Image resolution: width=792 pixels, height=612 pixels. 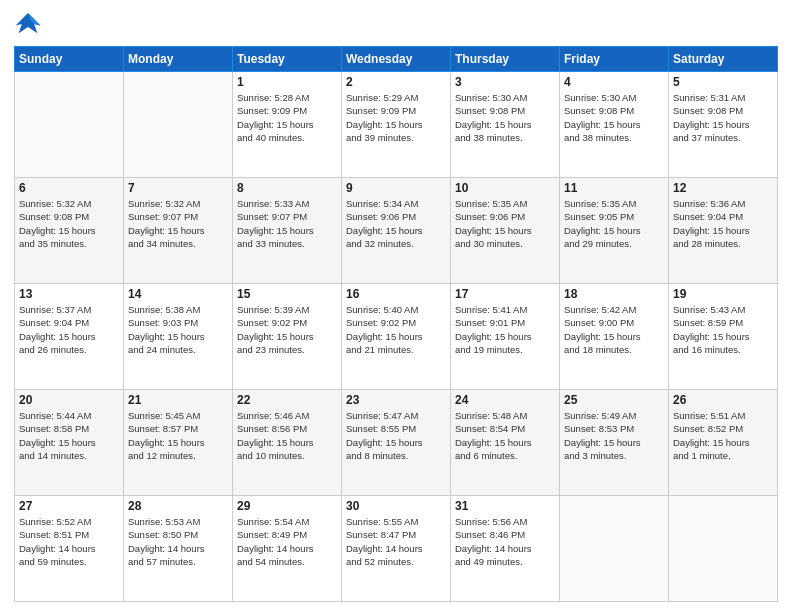 What do you see at coordinates (287, 118) in the screenshot?
I see `day-info: Sunrise: 5:28 AM Sunset: 9:09 PM Dayligh…` at bounding box center [287, 118].